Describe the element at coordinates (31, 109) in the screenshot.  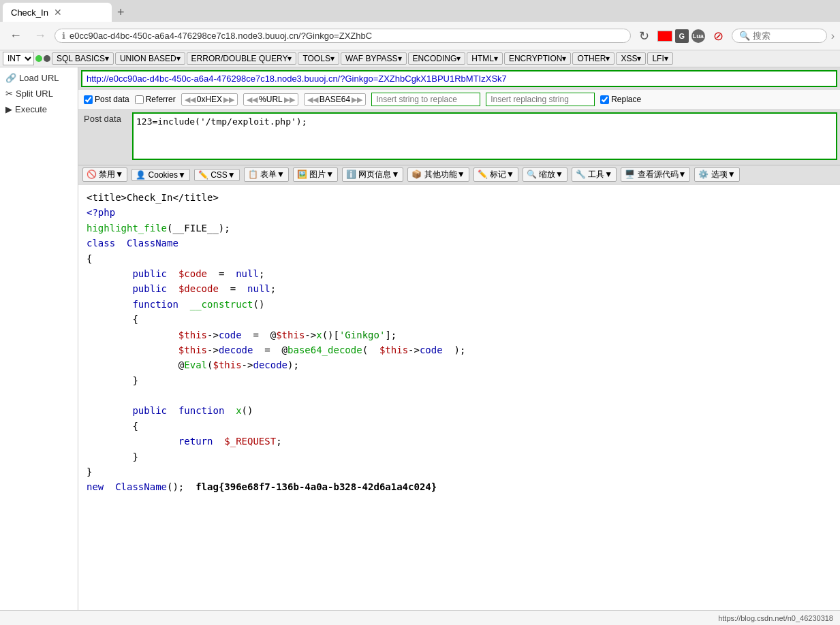
I see `execute-label: Execute` at that location.